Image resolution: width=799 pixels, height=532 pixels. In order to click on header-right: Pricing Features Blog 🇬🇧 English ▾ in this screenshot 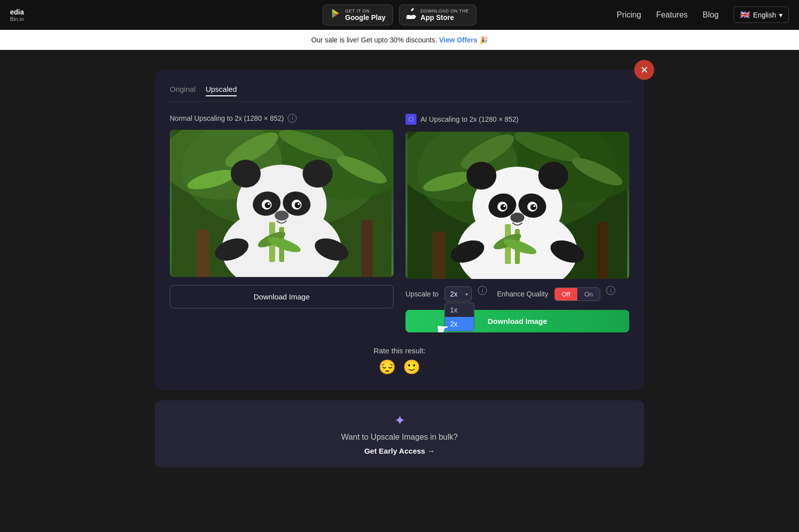, I will do `click(703, 15)`.